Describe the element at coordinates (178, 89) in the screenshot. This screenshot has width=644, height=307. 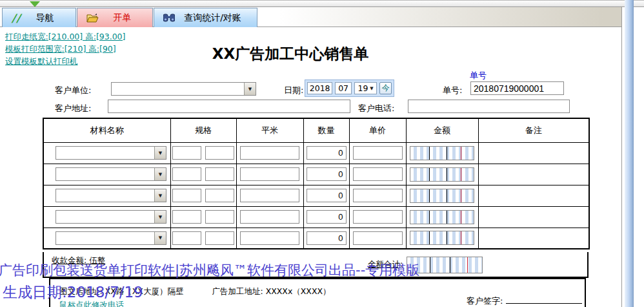
I see `customer-unit-value` at that location.